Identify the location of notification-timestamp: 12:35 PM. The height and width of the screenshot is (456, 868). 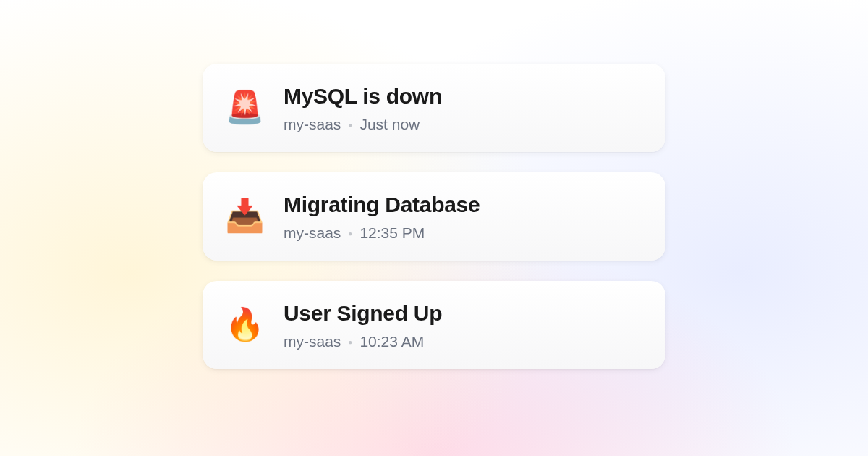
(392, 233).